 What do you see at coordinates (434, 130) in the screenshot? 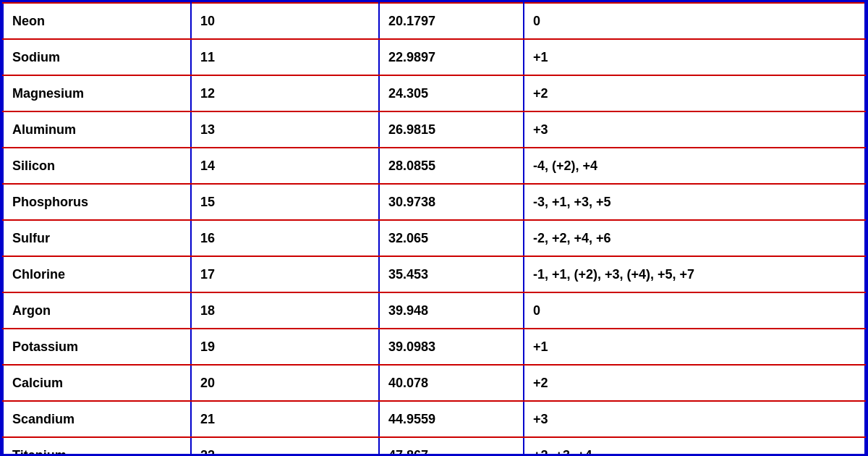
I see `table-row: Aluminum1326.9815+3` at bounding box center [434, 130].